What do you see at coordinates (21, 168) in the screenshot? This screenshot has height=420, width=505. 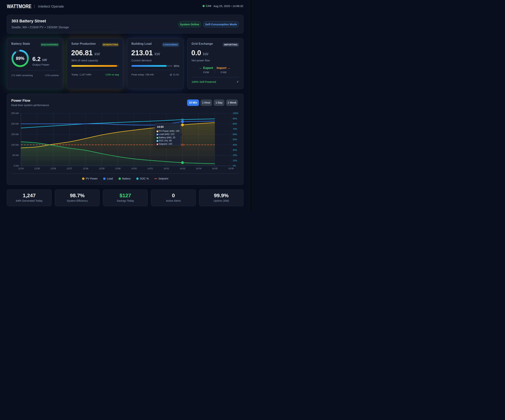 I see `svg-text: 13:54` at bounding box center [21, 168].